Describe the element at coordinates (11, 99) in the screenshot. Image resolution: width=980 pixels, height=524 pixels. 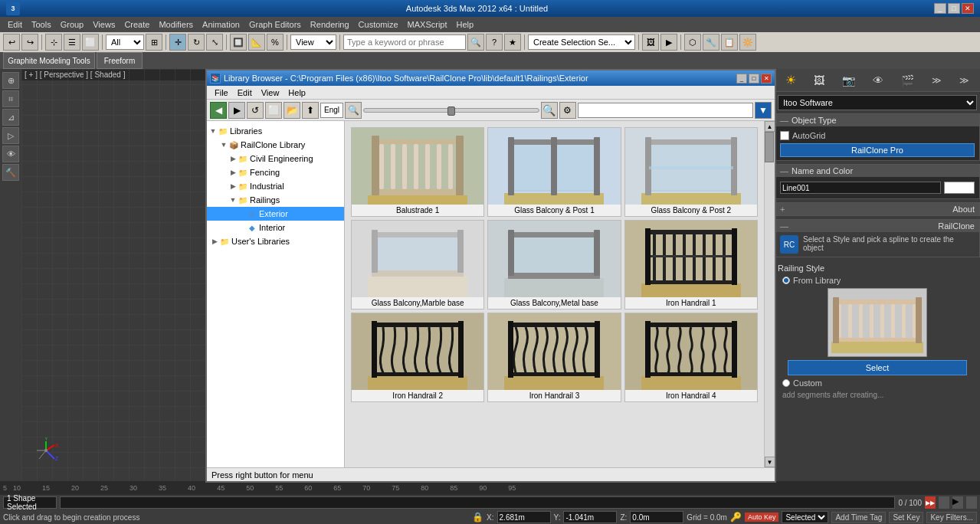
I see `modify-tool: ⌗` at that location.